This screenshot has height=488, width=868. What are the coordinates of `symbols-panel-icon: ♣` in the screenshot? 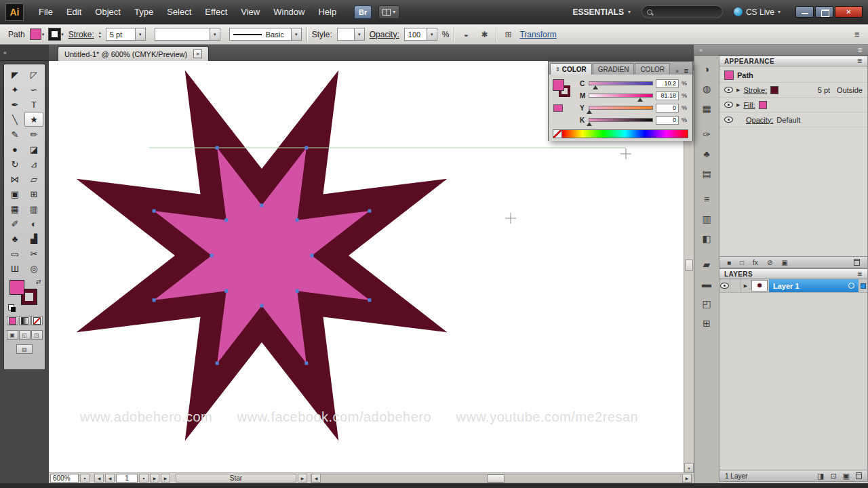 It's located at (707, 154).